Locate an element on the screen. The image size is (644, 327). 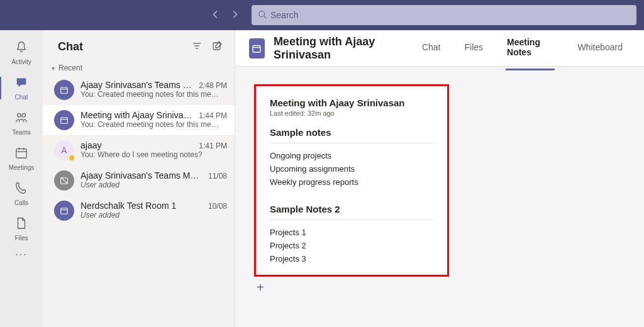
rail-teams: Teams is located at coordinates (21, 123).